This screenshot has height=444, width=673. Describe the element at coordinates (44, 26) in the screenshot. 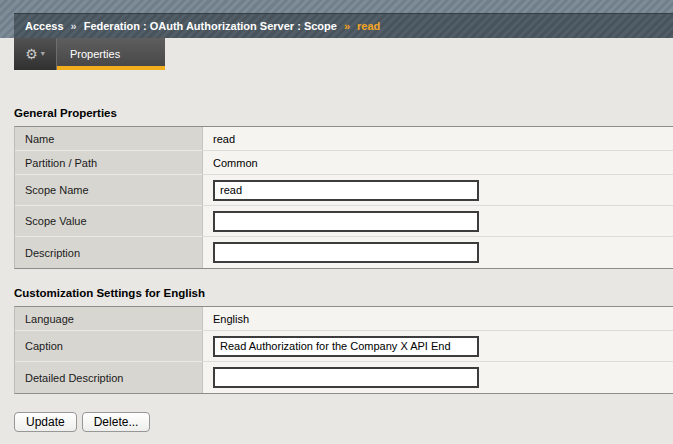

I see `breadcrumb-section: Access` at that location.